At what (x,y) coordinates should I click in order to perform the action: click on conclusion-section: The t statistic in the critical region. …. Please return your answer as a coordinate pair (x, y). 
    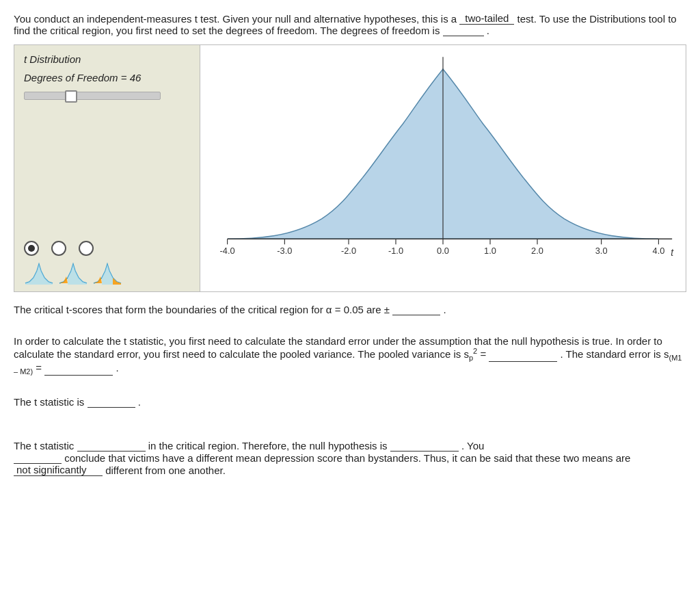
    Looking at the image, I should click on (350, 458).